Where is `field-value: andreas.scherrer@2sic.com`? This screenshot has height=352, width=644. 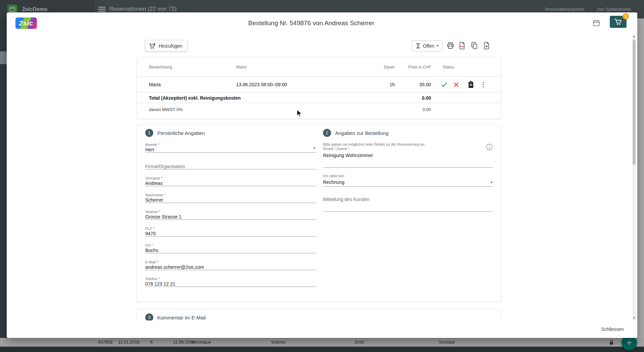 field-value: andreas.scherrer@2sic.com is located at coordinates (231, 267).